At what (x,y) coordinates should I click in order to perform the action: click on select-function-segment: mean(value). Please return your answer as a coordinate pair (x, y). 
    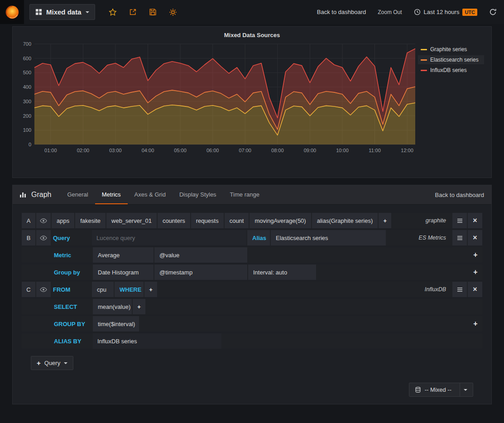
    Looking at the image, I should click on (112, 307).